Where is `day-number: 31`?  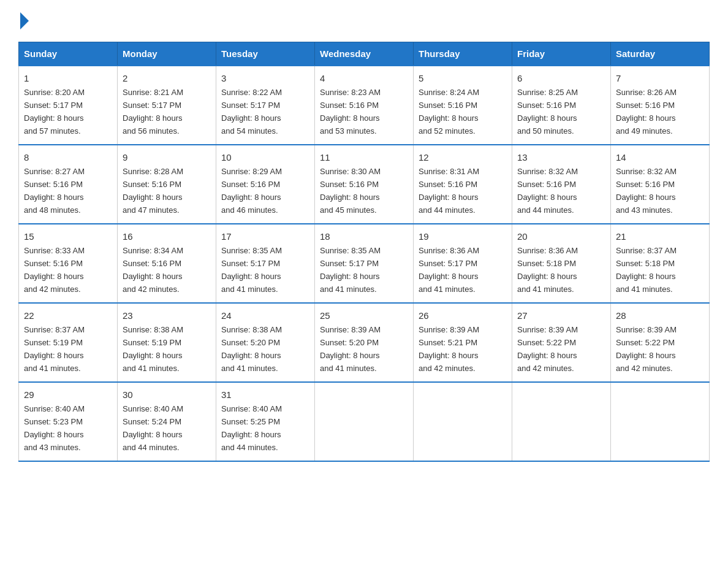 day-number: 31 is located at coordinates (265, 395).